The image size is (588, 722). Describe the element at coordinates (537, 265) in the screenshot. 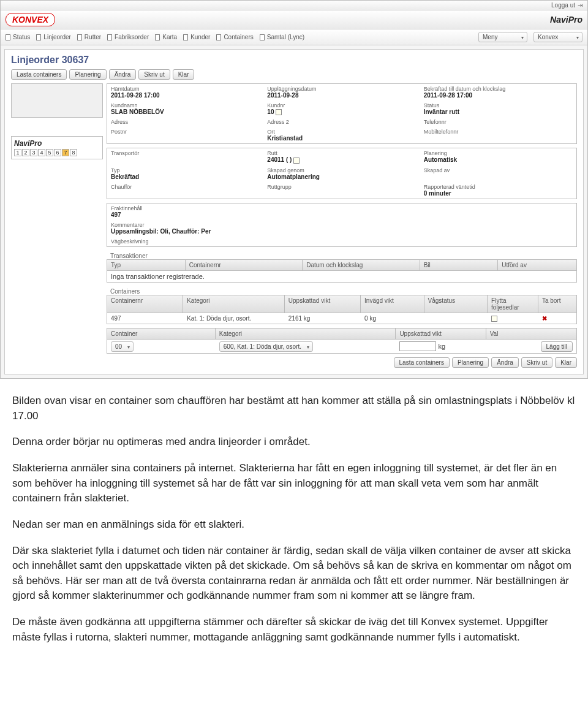

I see `trans-col-utford: Utförd av` at that location.